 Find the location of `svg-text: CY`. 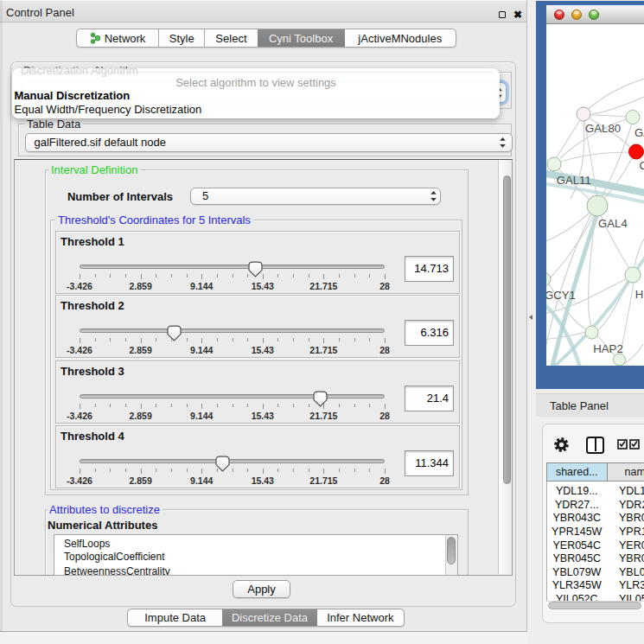

svg-text: CY is located at coordinates (641, 166).